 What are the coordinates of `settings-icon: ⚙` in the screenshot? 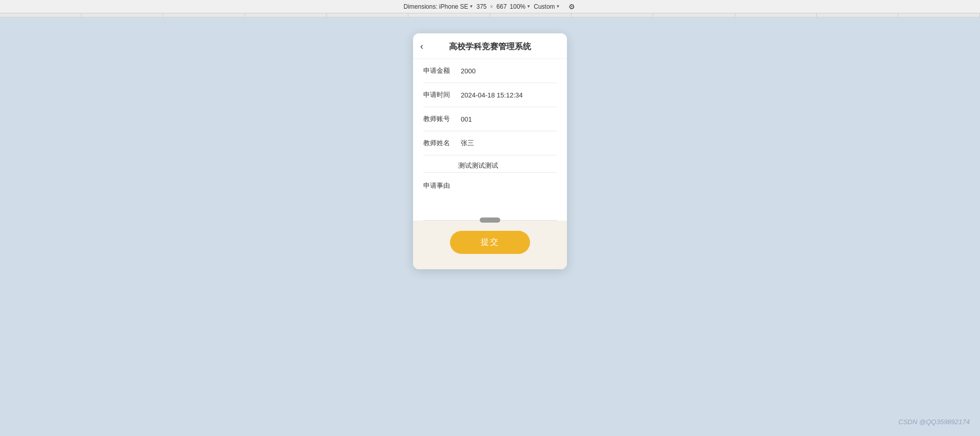 It's located at (572, 7).